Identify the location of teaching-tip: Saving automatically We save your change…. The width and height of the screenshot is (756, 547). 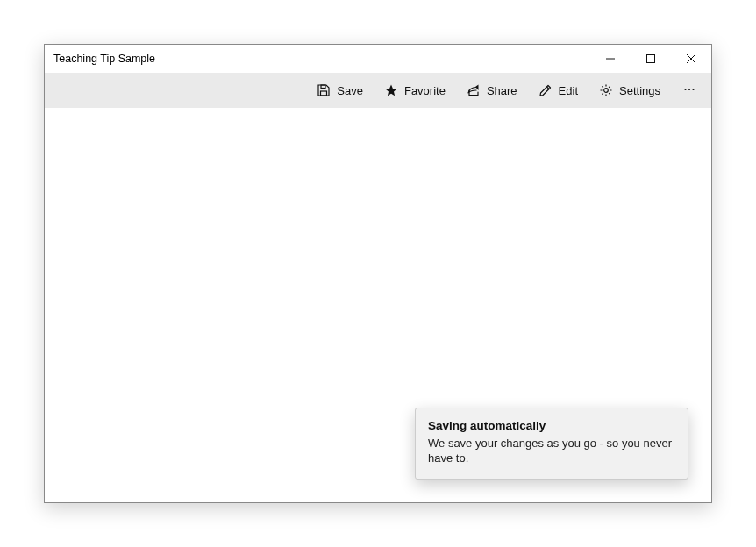
(552, 444).